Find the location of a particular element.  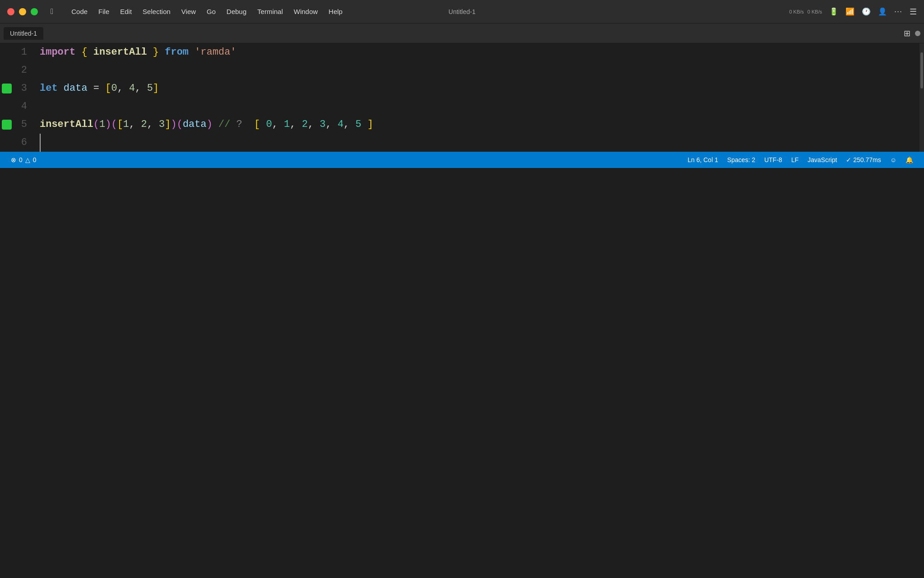

cursor-position: Ln 6, Col 1 is located at coordinates (703, 160).